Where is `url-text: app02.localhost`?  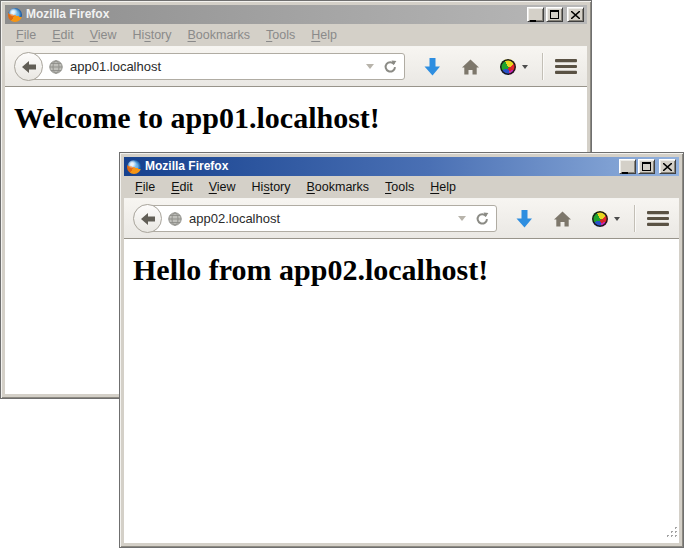 url-text: app02.localhost is located at coordinates (322, 218).